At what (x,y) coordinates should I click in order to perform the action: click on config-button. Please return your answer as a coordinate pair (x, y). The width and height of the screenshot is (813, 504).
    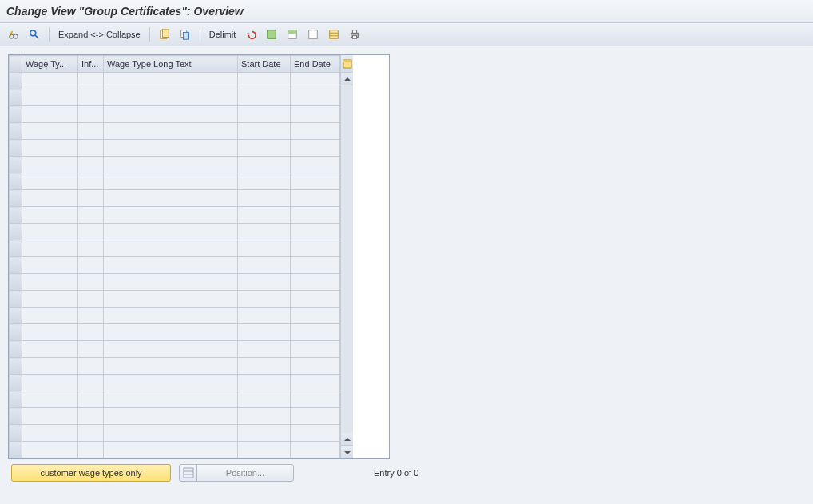
    Looking at the image, I should click on (334, 34).